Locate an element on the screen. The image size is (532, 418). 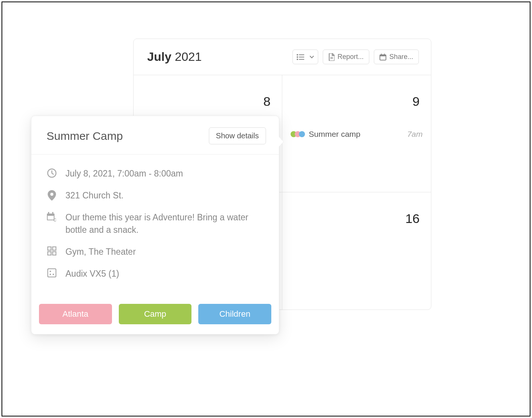
location-text: 321 Church St. is located at coordinates (95, 195).